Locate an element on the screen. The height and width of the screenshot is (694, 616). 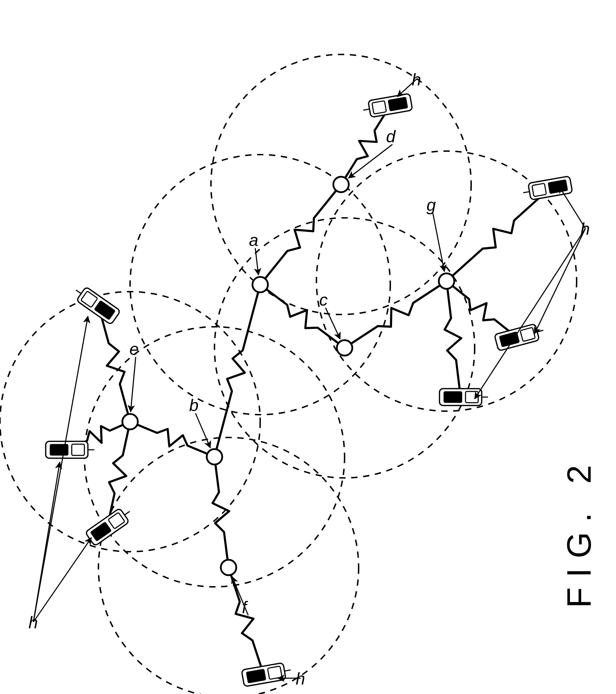
leader-e is located at coordinates (133, 384).